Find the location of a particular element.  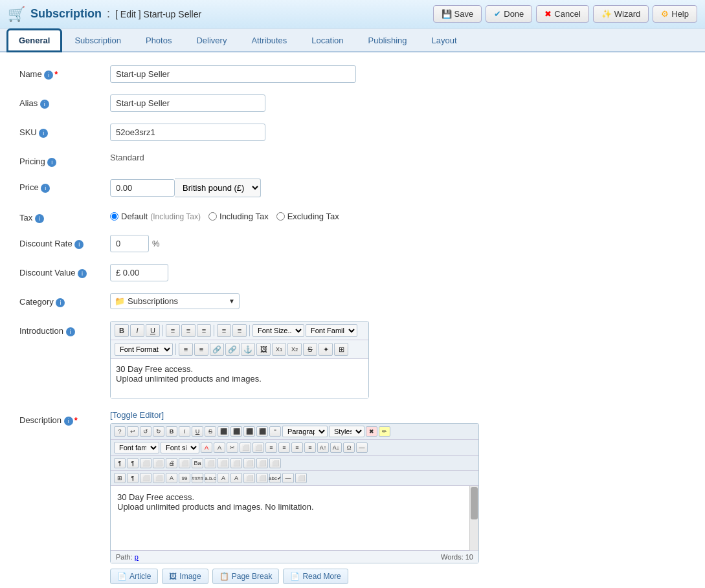

intro-strikethrough-btn: S is located at coordinates (310, 349).